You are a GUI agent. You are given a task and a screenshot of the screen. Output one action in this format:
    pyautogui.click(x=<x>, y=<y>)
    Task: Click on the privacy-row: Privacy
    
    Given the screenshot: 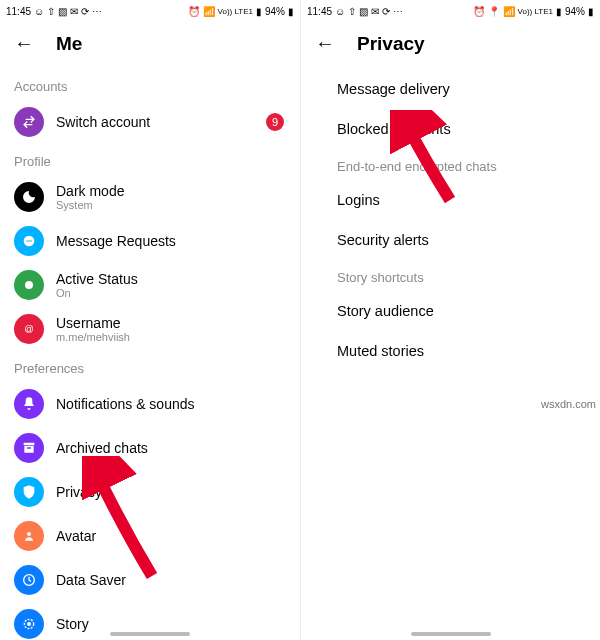 What is the action you would take?
    pyautogui.click(x=150, y=492)
    